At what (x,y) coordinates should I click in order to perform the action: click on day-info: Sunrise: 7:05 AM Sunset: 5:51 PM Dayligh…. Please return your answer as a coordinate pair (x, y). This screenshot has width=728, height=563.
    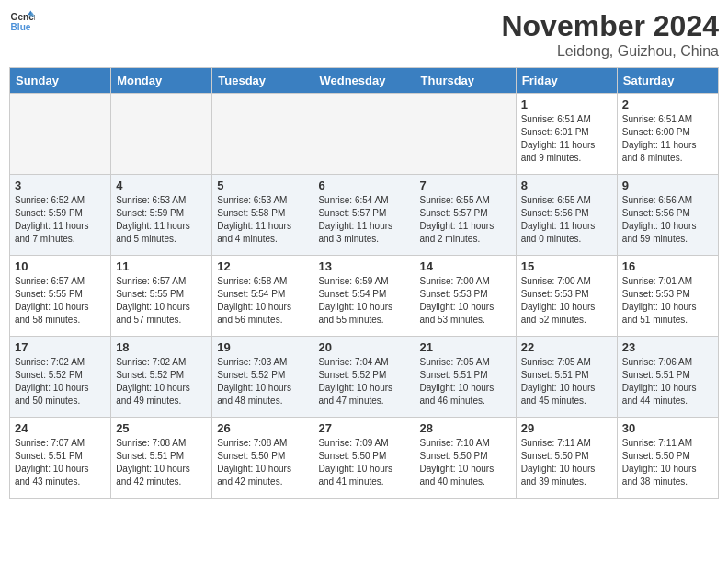
    Looking at the image, I should click on (465, 382).